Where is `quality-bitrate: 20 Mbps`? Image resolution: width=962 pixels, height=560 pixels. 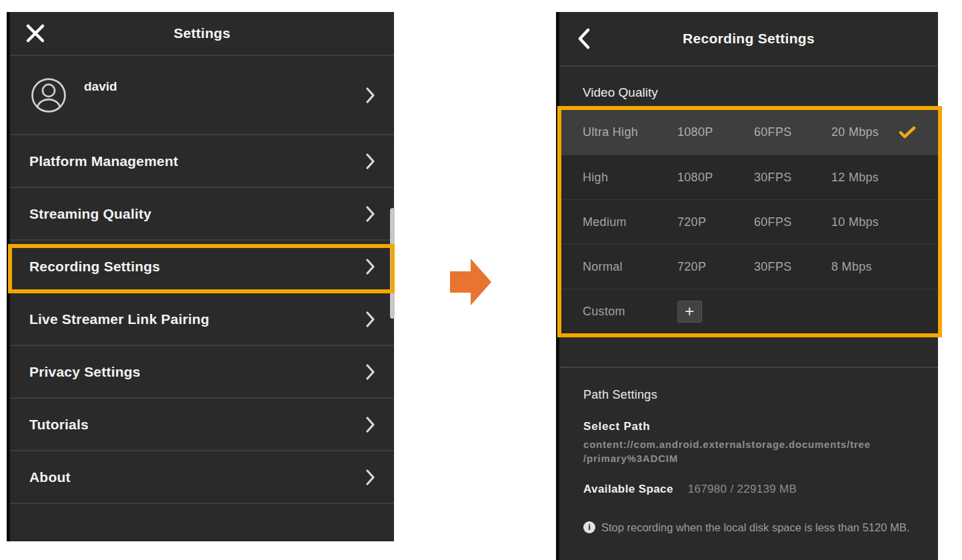 quality-bitrate: 20 Mbps is located at coordinates (865, 132).